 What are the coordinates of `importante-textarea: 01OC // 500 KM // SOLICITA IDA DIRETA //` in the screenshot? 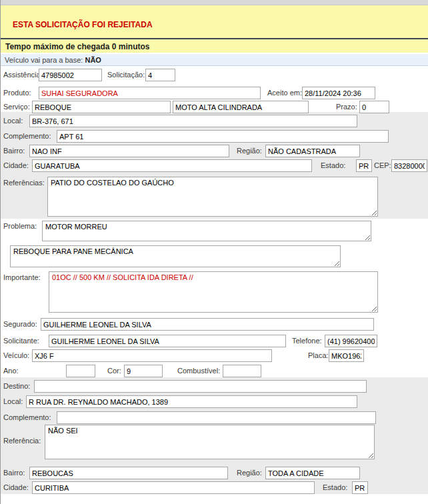 It's located at (213, 292).